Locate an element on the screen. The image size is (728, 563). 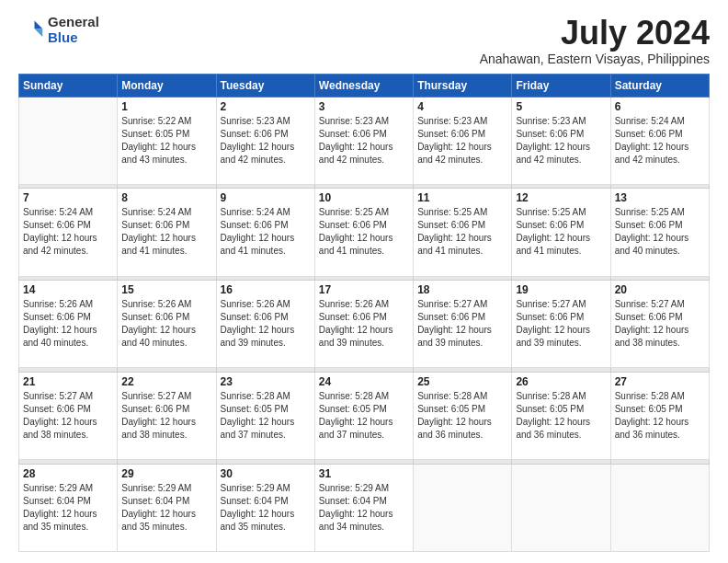
day-number: 10 is located at coordinates (364, 198).